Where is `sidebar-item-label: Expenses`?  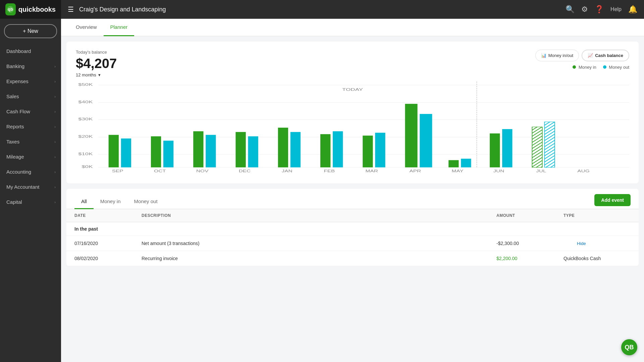
sidebar-item-label: Expenses is located at coordinates (17, 81).